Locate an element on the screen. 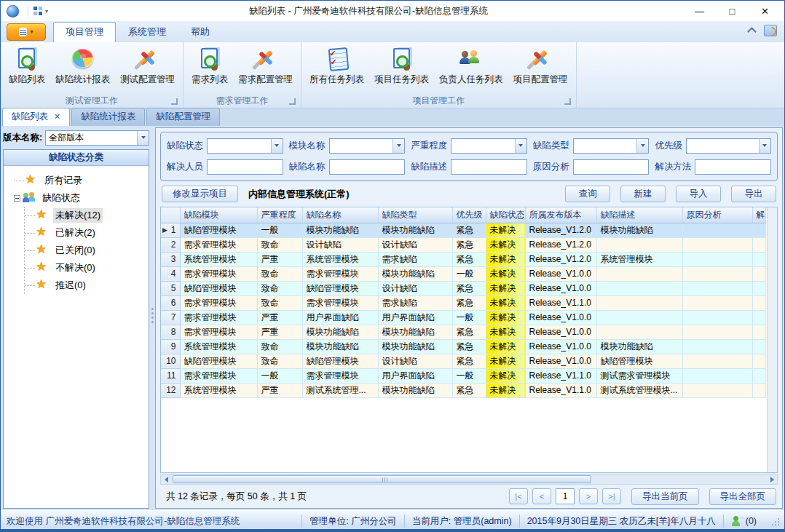  column-header: 缺陷模块 is located at coordinates (218, 215).